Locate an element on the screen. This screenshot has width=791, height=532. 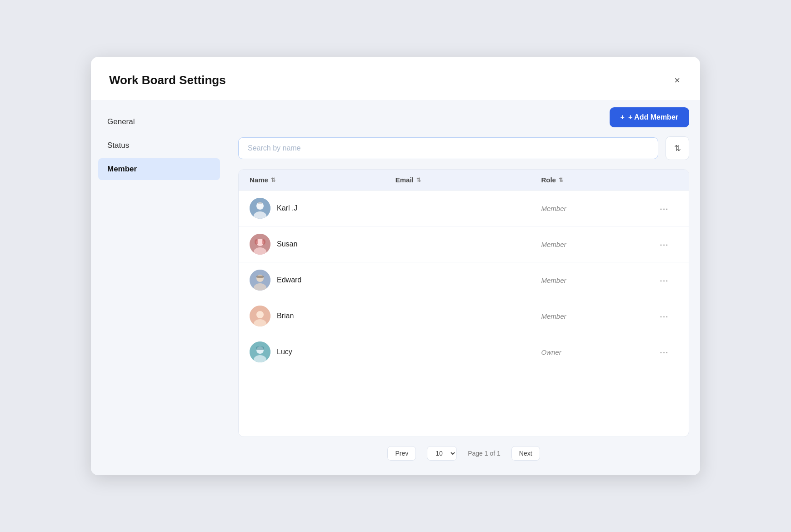
table-row: Edward Member ··· is located at coordinates (464, 280).